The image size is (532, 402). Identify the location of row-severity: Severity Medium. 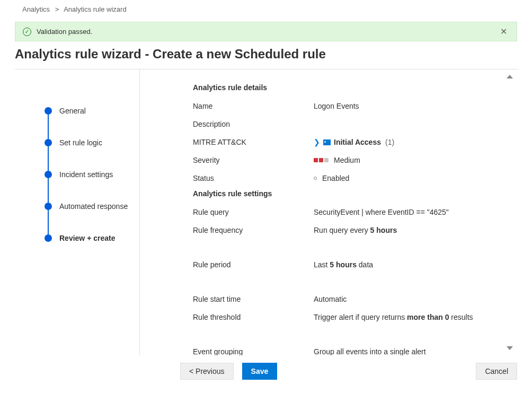
(344, 160).